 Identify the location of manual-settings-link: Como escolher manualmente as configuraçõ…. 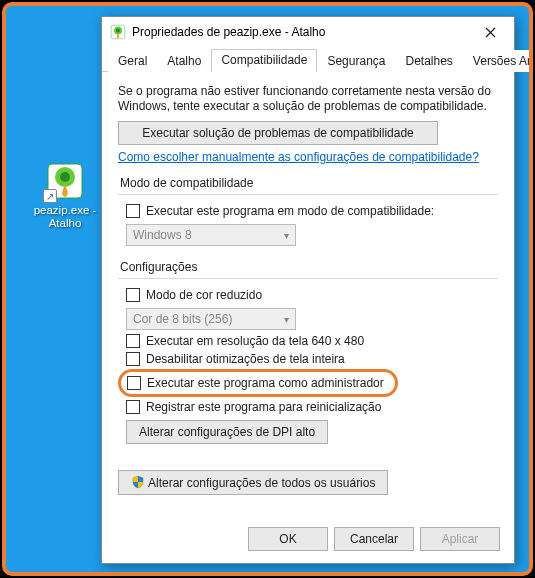
(298, 157).